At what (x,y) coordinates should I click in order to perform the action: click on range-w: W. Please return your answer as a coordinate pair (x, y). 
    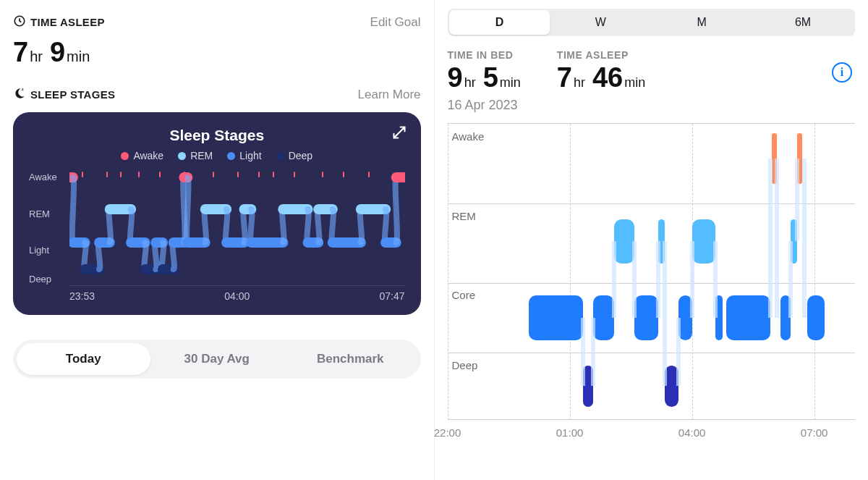
    Looking at the image, I should click on (600, 22).